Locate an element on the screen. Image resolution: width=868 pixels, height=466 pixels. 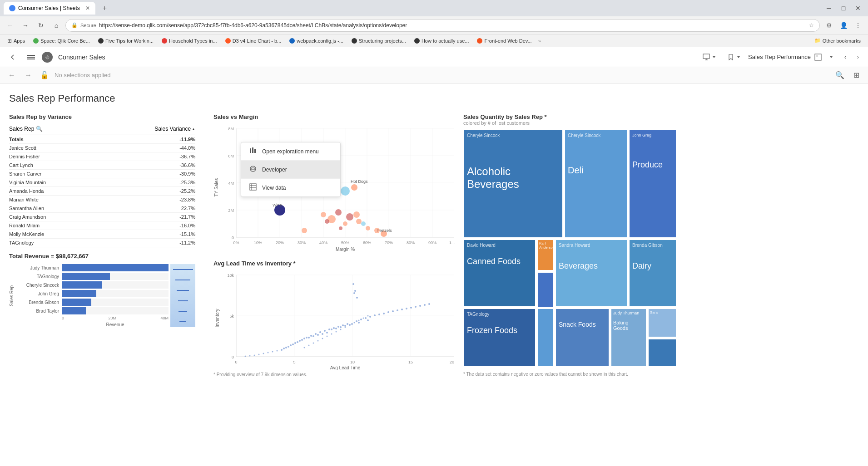
app-menu-button is located at coordinates (31, 57).